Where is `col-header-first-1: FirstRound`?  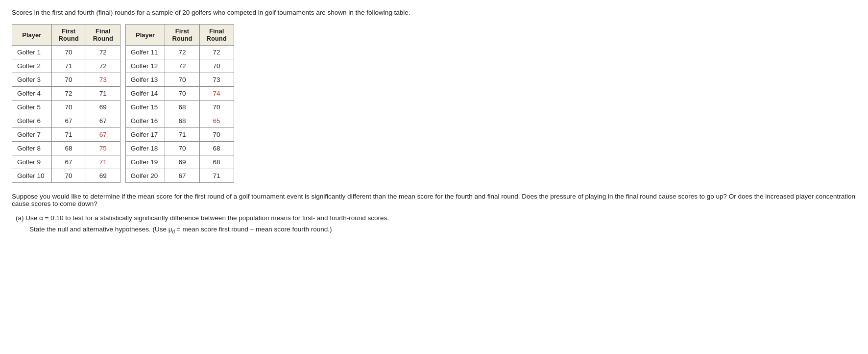
col-header-first-1: FirstRound is located at coordinates (69, 35).